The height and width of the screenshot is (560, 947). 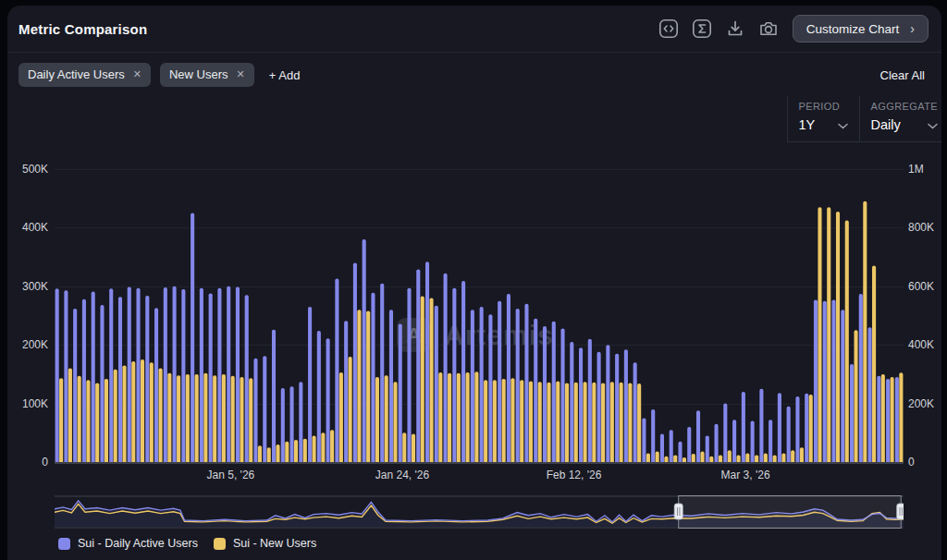 What do you see at coordinates (220, 543) in the screenshot?
I see `legend-swatch` at bounding box center [220, 543].